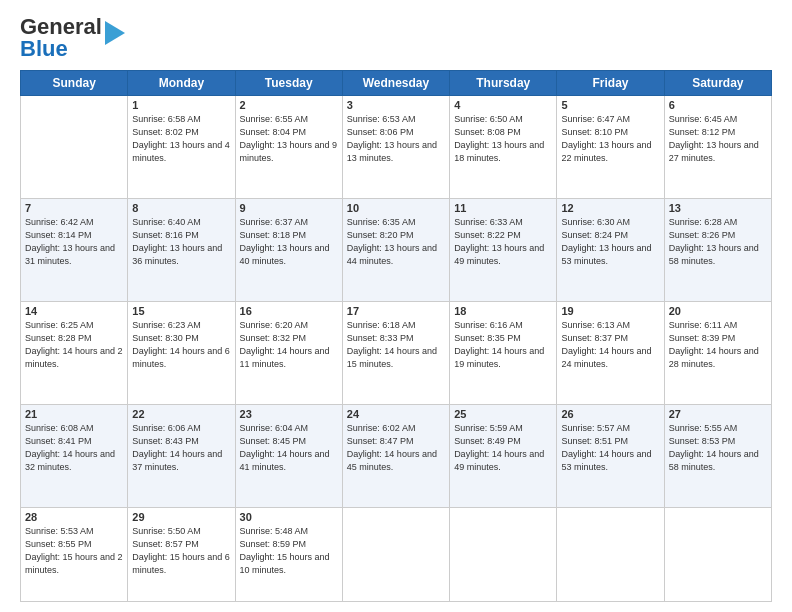  What do you see at coordinates (61, 38) in the screenshot?
I see `logo-general: GeneralBlue` at bounding box center [61, 38].